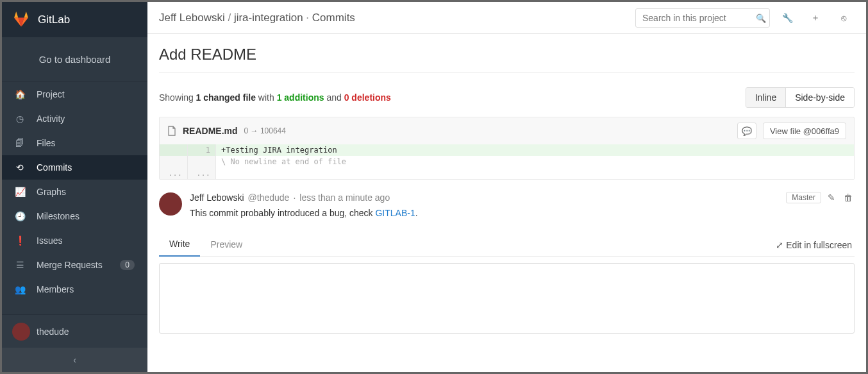 The width and height of the screenshot is (868, 374). What do you see at coordinates (74, 360) in the screenshot?
I see `sidebar-collapse-button: ‹` at bounding box center [74, 360].